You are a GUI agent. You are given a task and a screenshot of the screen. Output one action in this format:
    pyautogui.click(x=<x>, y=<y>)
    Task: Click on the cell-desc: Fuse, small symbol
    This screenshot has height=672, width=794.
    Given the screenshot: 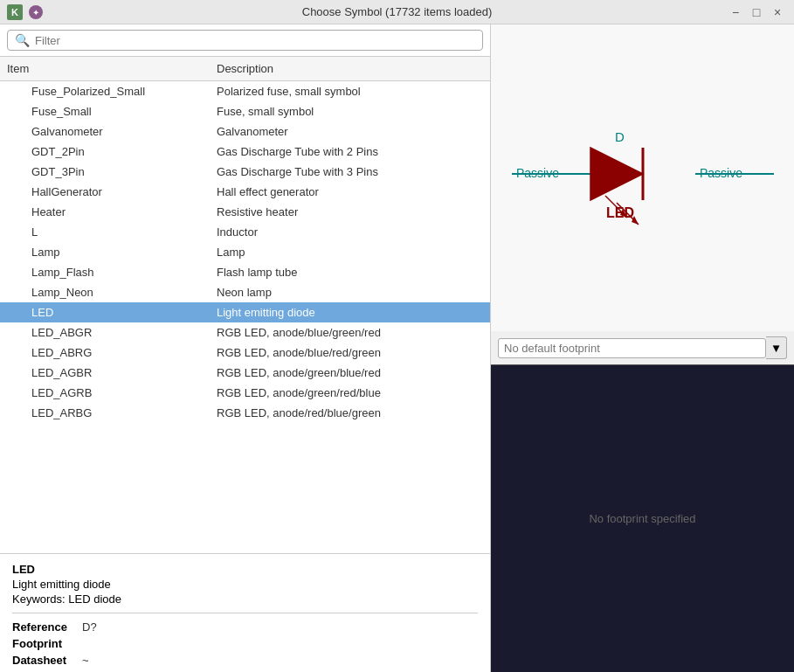 What is the action you would take?
    pyautogui.click(x=349, y=112)
    